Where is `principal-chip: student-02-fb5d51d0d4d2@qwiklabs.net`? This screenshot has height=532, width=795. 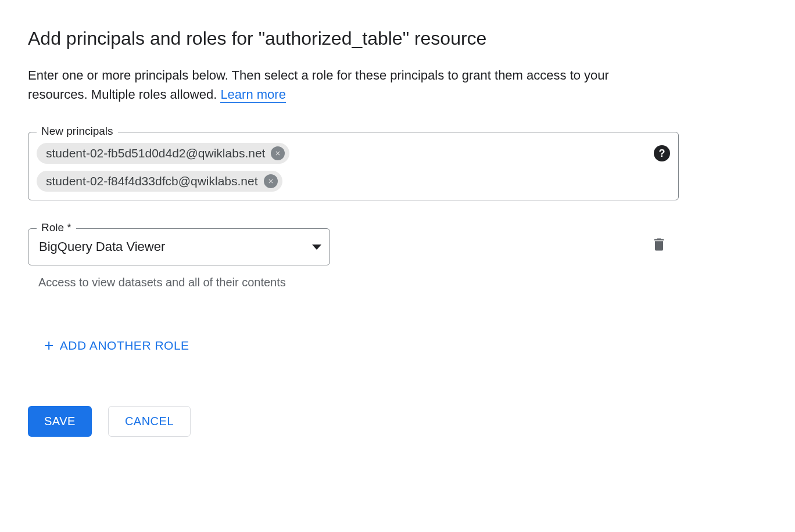 principal-chip: student-02-fb5d51d0d4d2@qwiklabs.net is located at coordinates (163, 153).